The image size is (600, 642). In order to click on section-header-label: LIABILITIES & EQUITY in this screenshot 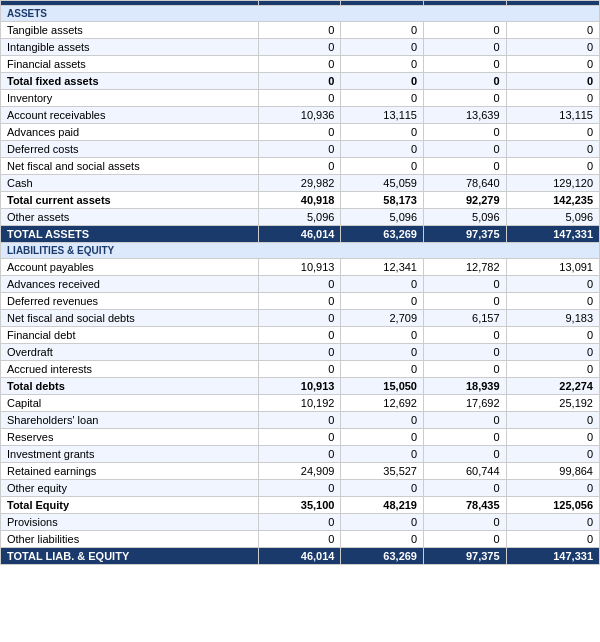, I will do `click(300, 251)`.